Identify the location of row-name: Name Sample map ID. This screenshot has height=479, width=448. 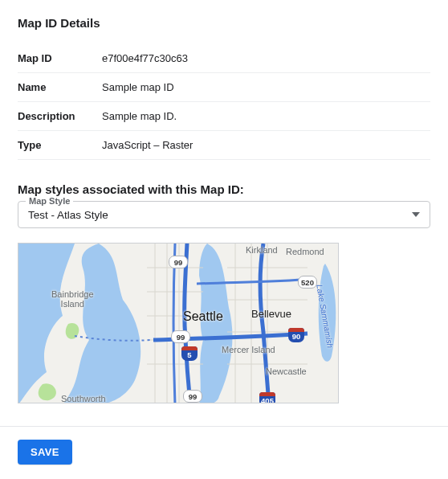
(224, 88).